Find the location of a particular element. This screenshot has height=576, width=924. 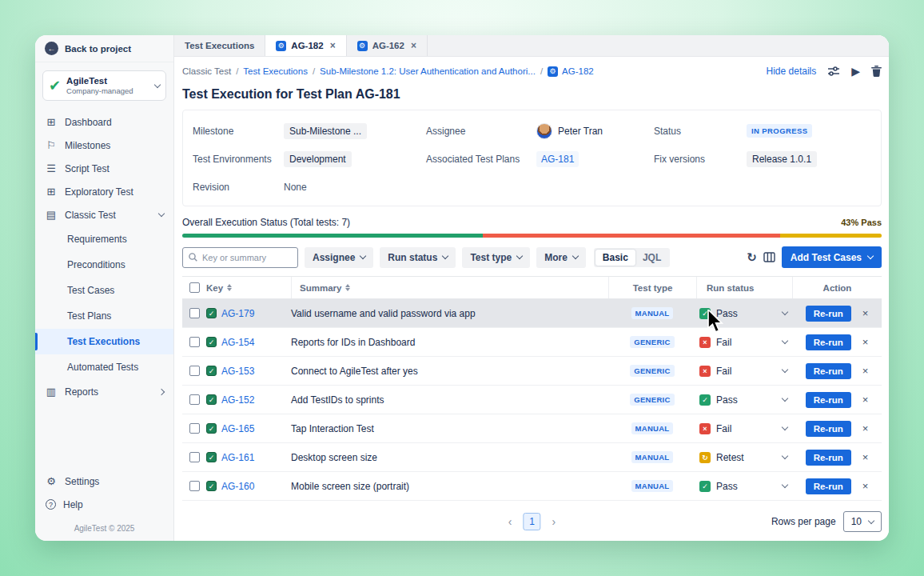

sidebar-item-help: ? Help is located at coordinates (104, 504).